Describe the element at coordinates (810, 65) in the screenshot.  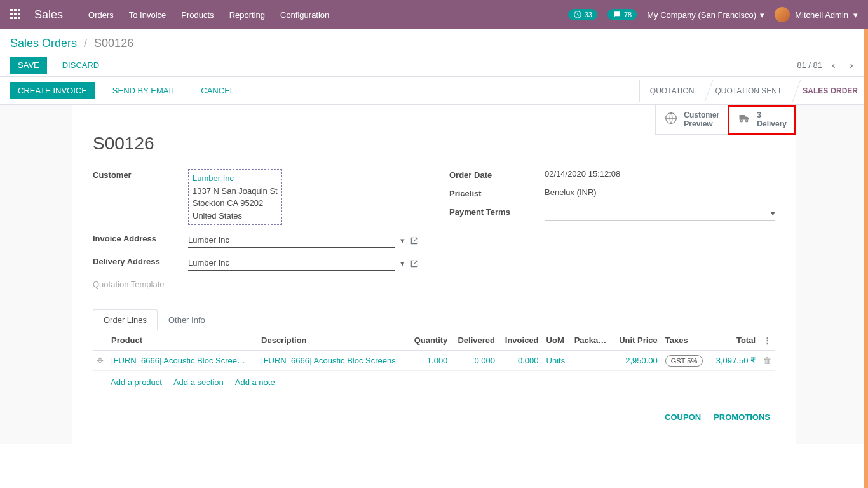
I see `pager-text: 81 / 81` at that location.